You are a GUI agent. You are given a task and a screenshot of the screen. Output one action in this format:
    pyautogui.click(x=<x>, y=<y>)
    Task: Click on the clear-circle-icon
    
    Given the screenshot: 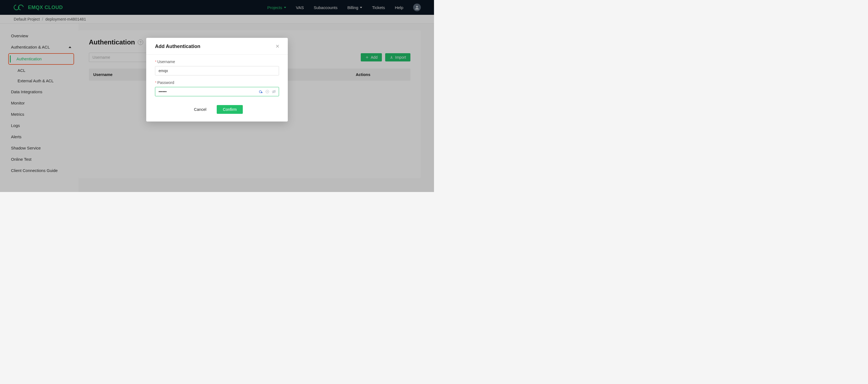 What is the action you would take?
    pyautogui.click(x=268, y=92)
    